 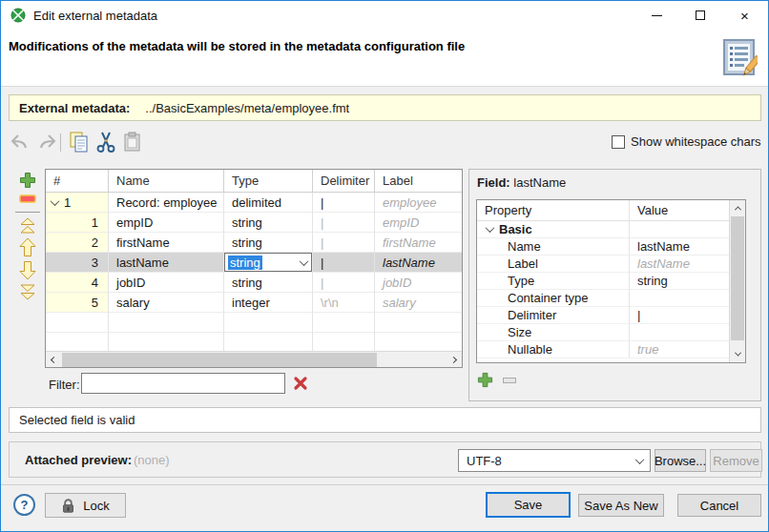 I want to click on property-value: |, so click(x=679, y=316).